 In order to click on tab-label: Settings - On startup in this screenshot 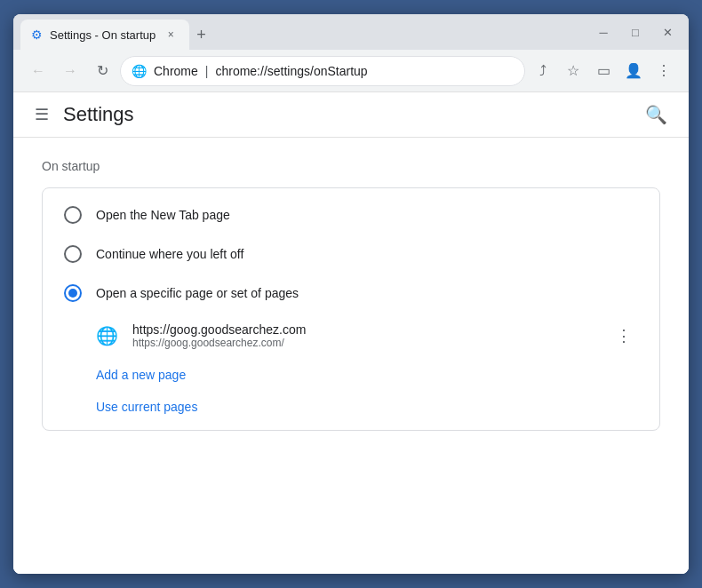, I will do `click(103, 36)`.